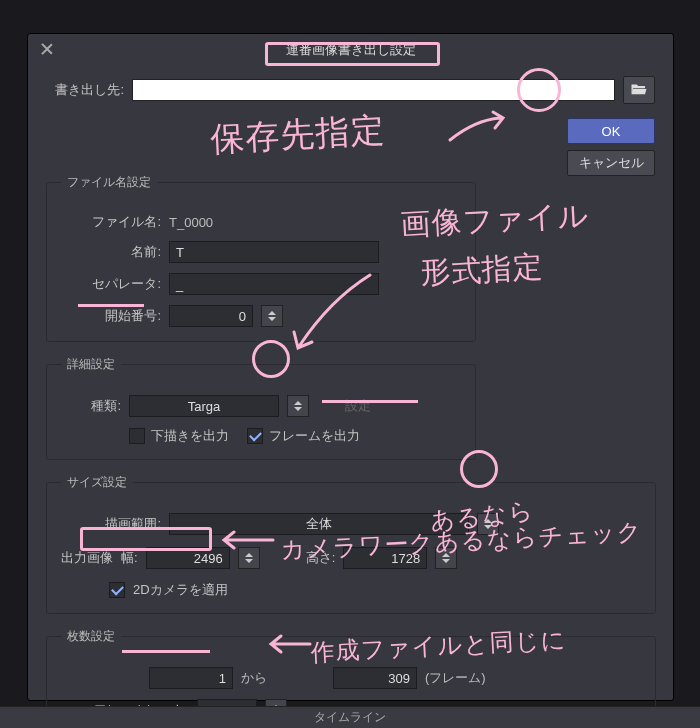 The height and width of the screenshot is (728, 700). What do you see at coordinates (47, 49) in the screenshot?
I see `close-icon` at bounding box center [47, 49].